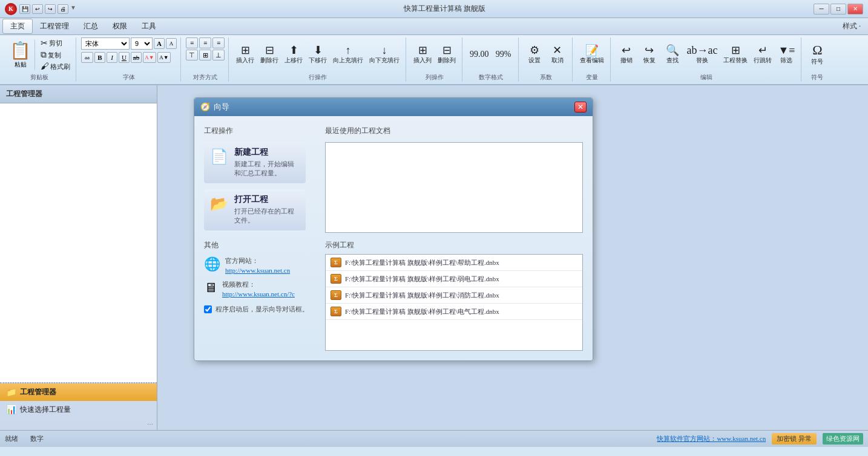  Describe the element at coordinates (120, 27) in the screenshot. I see `menu-item-permissions: 权限` at that location.